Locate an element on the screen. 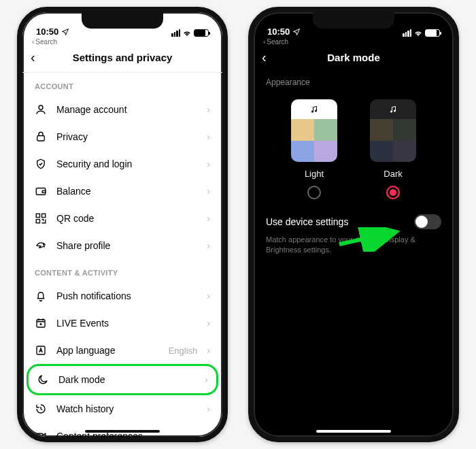 This screenshot has height=449, width=476. lock-icon is located at coordinates (41, 137).